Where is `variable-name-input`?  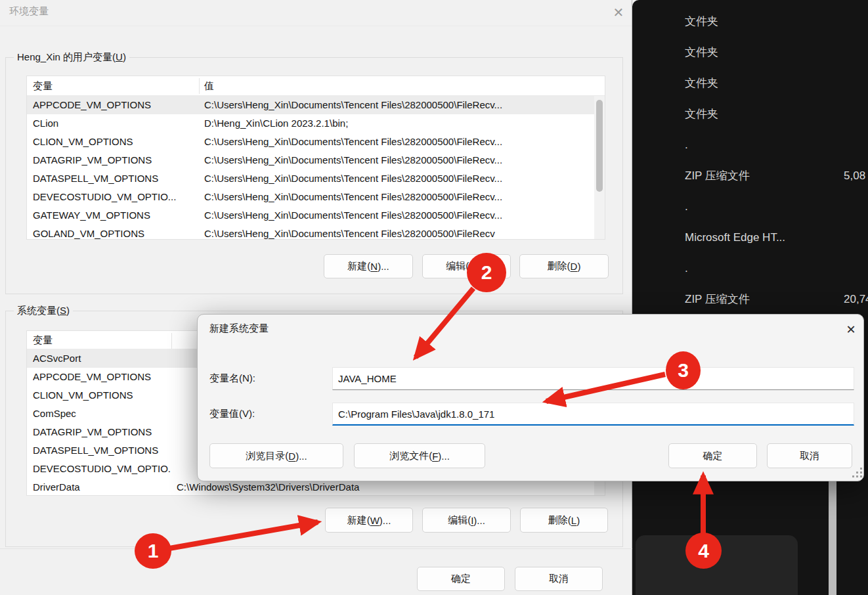 variable-name-input is located at coordinates (594, 378).